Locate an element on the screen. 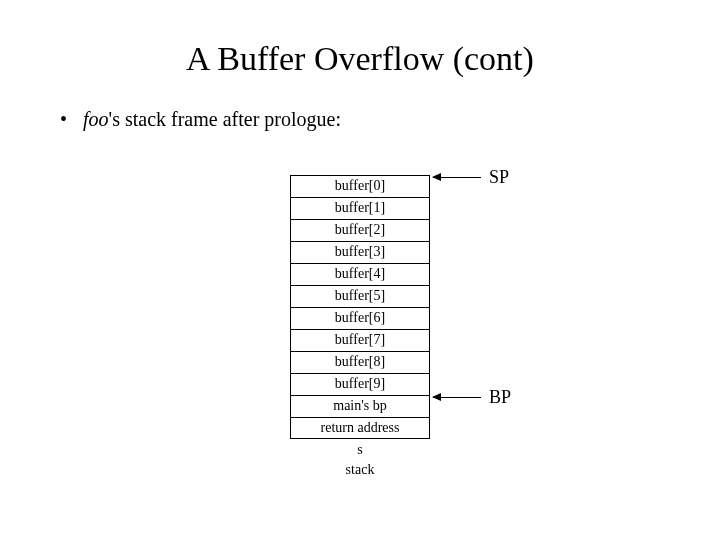 The height and width of the screenshot is (540, 720). sp-label: SP is located at coordinates (499, 178).